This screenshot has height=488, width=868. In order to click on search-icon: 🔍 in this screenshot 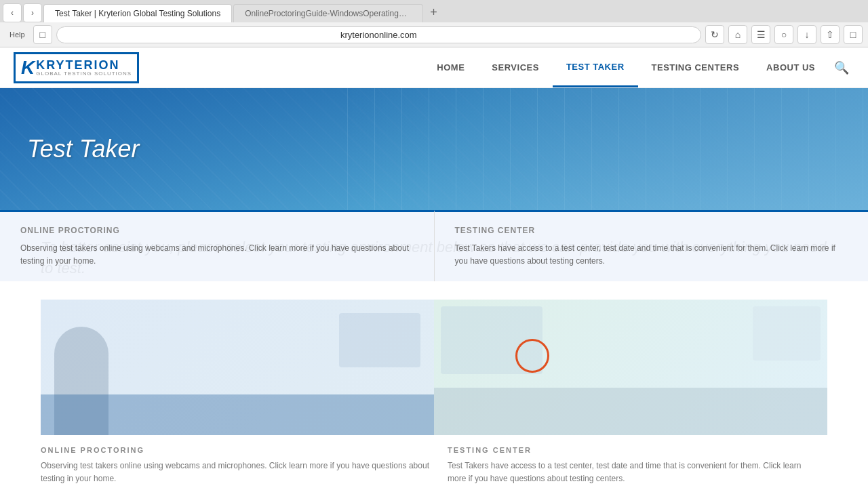, I will do `click(842, 68)`.